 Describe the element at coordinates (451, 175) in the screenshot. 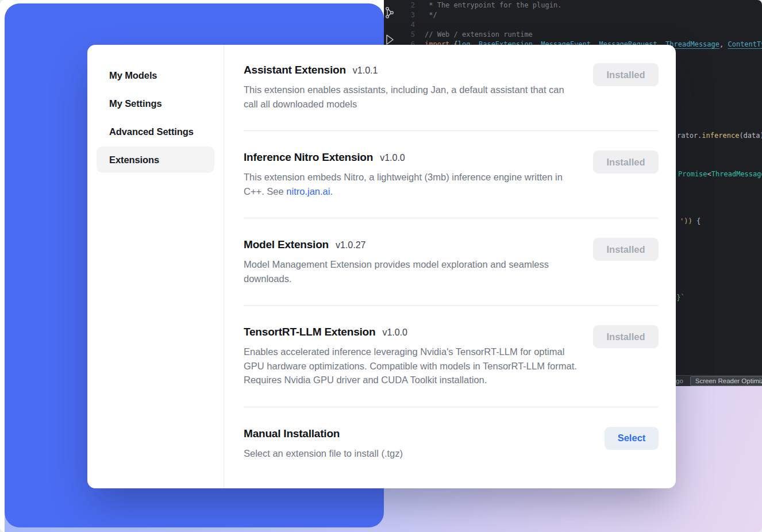

I see `extension-row-inference-nitro: Inference Nitro Extension v1.0.0 This ex…` at that location.